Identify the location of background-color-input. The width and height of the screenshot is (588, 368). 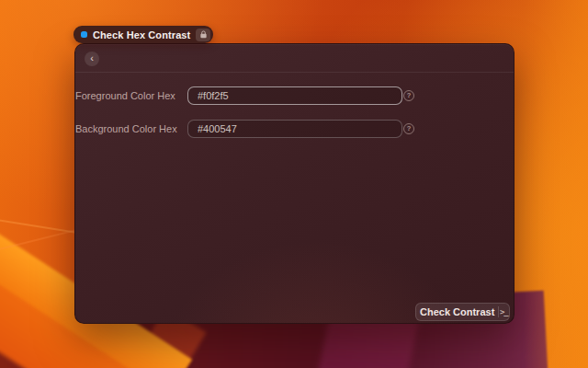
(295, 129).